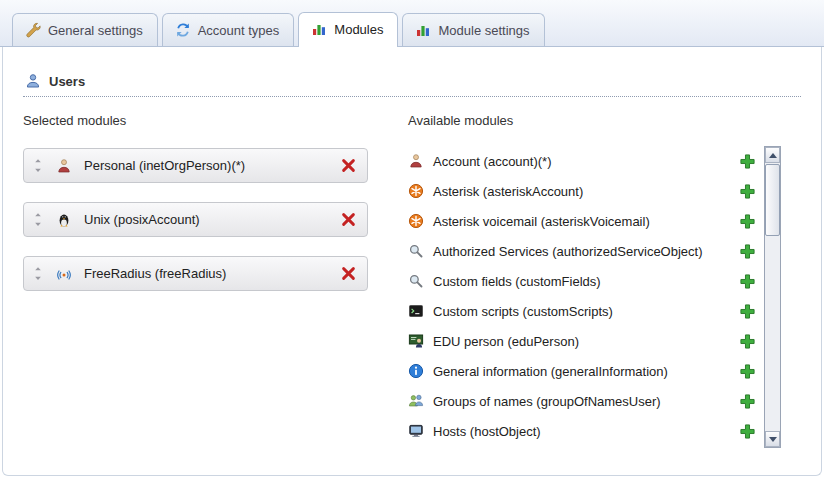 This screenshot has height=478, width=824. I want to click on tab-label: Modules, so click(358, 30).